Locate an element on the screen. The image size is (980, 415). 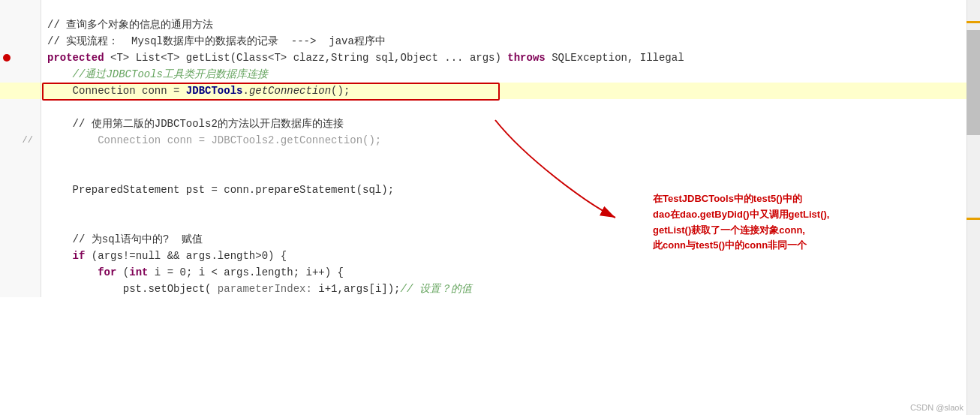
line-17: for (int i = 0; i < args.length; i++) { is located at coordinates (483, 272).